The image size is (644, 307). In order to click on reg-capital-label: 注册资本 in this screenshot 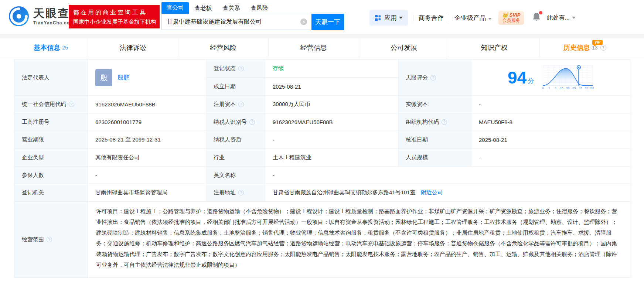, I will do `click(236, 105)`.